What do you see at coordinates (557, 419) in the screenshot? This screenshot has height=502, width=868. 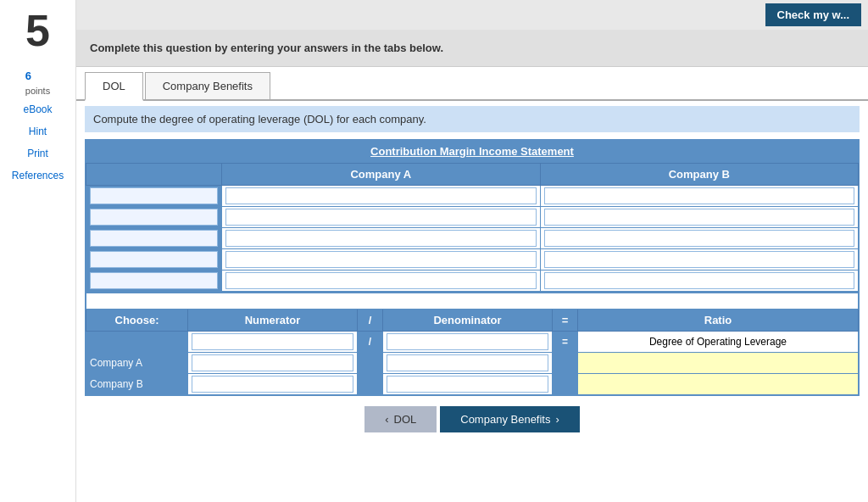 I see `next-chevron-icon: ›` at bounding box center [557, 419].